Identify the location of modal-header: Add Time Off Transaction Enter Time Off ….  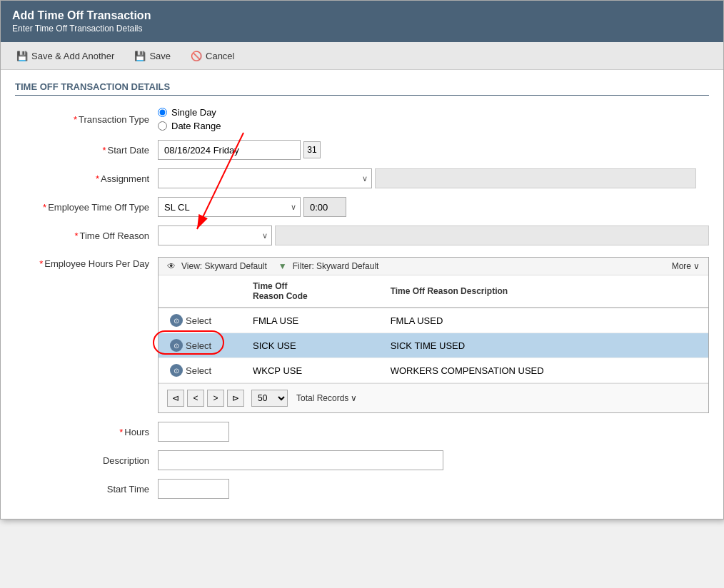
(362, 21).